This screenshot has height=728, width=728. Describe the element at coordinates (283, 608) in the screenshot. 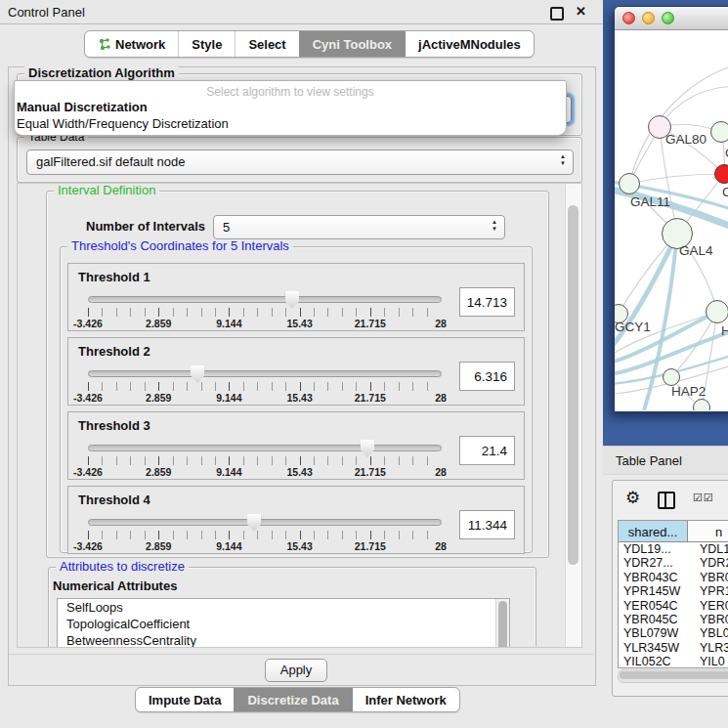

I see `list-item: SelfLoops` at that location.